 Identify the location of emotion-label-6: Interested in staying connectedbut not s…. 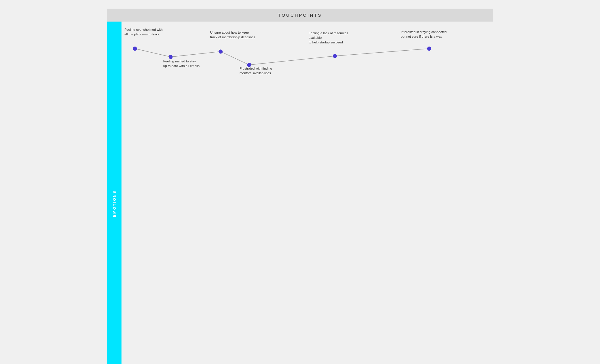
(424, 34).